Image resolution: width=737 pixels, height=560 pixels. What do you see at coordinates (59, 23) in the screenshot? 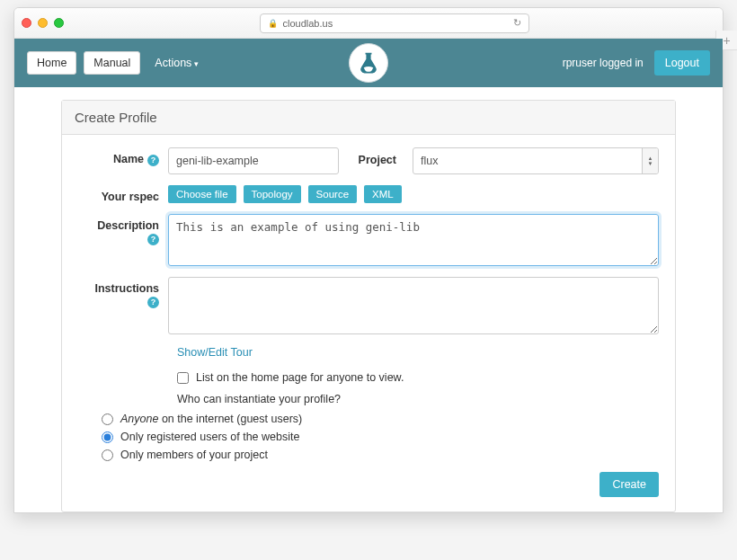
I see `window-zoom-icon` at bounding box center [59, 23].